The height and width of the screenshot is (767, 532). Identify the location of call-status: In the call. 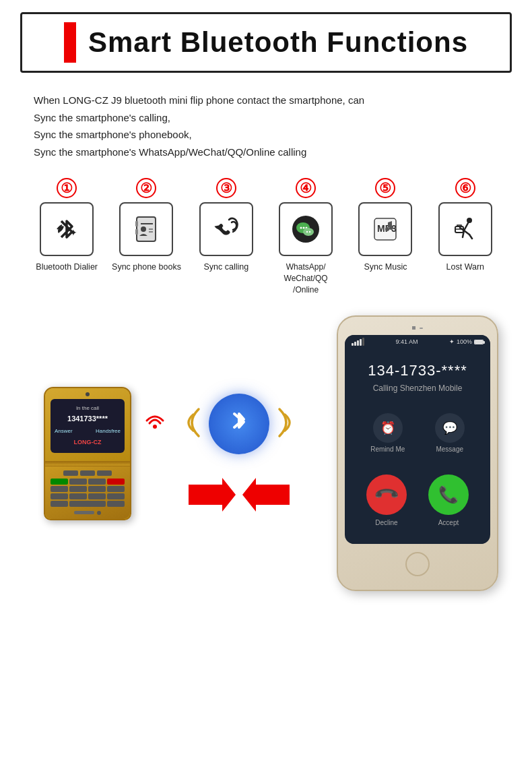
(88, 408).